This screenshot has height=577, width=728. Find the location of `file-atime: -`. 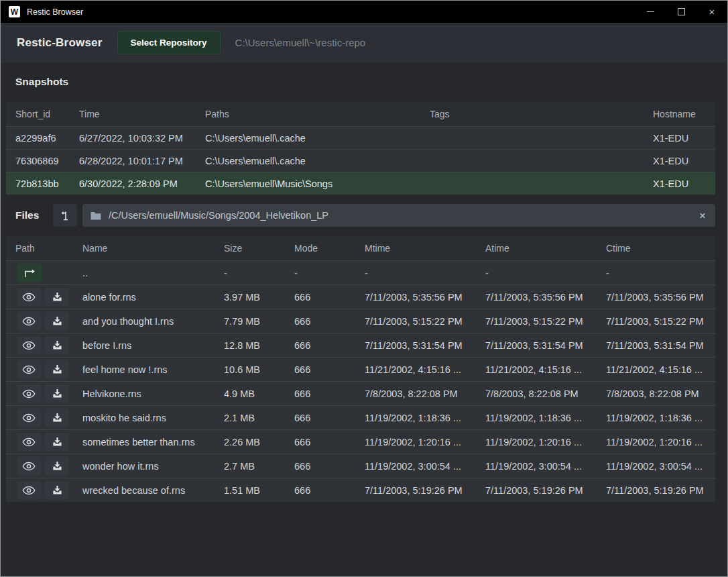

file-atime: - is located at coordinates (546, 273).